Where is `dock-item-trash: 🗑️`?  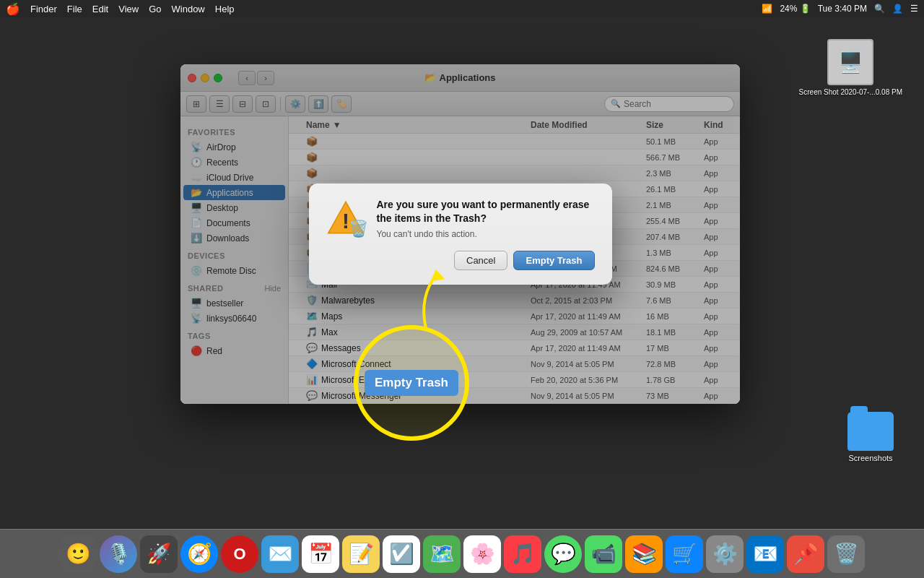 dock-item-trash: 🗑️ is located at coordinates (846, 554).